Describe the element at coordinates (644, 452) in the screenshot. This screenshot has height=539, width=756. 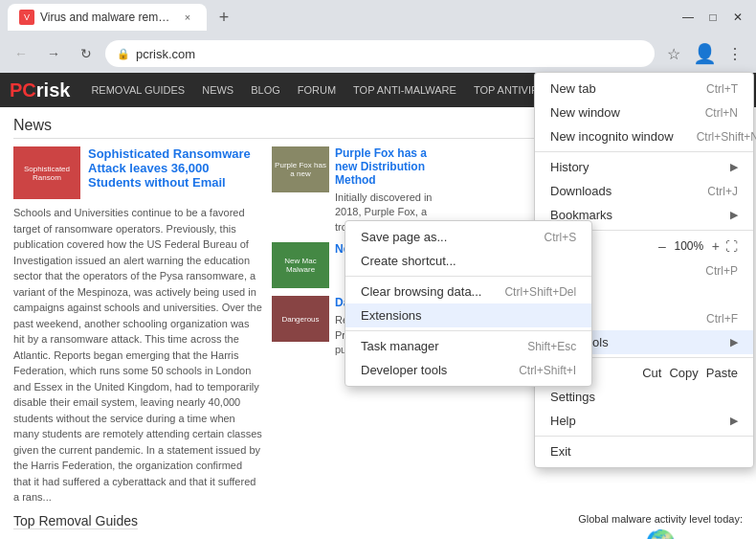
I see `menu-exit: Exit` at that location.